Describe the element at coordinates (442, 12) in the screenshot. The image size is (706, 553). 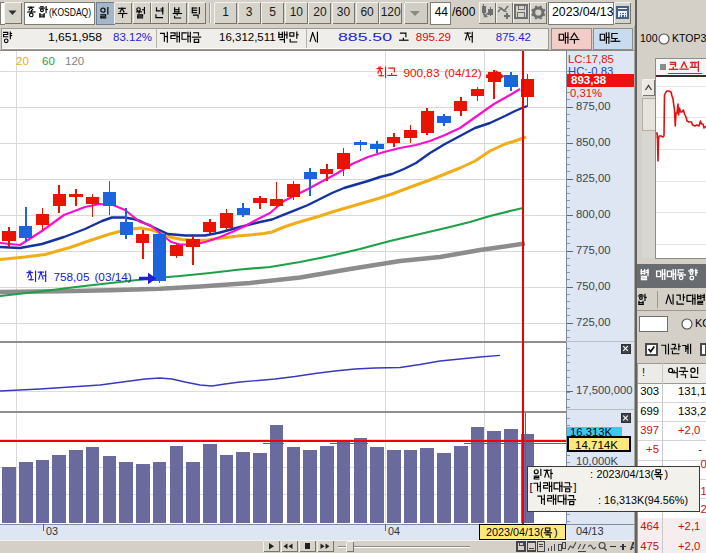
I see `svg-text: 44` at that location.